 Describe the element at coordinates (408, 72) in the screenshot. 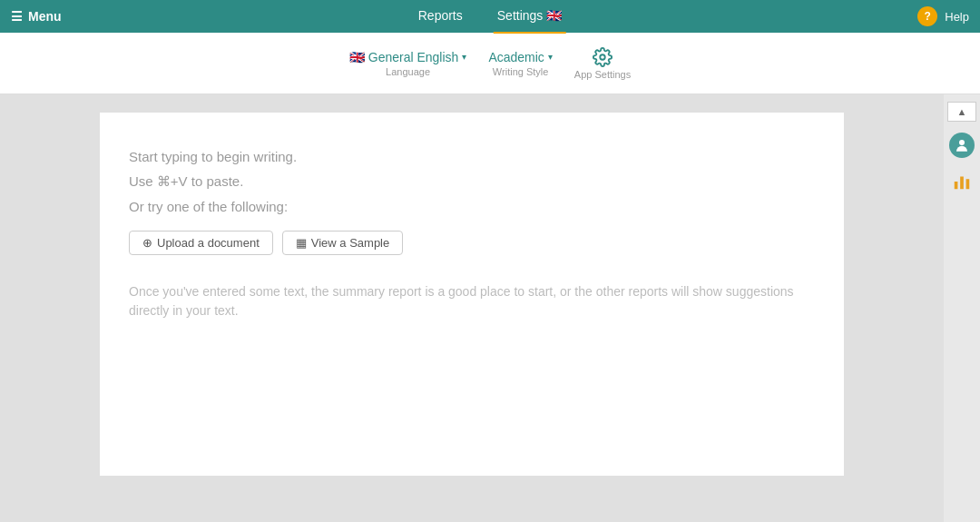

I see `language-sublabel: Language` at that location.